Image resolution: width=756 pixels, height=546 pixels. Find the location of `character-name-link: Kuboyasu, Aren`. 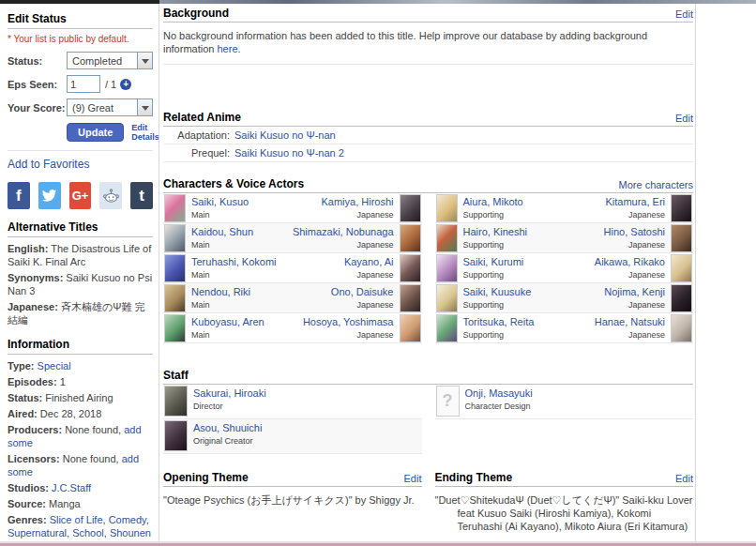

character-name-link: Kuboyasu, Aren is located at coordinates (242, 322).